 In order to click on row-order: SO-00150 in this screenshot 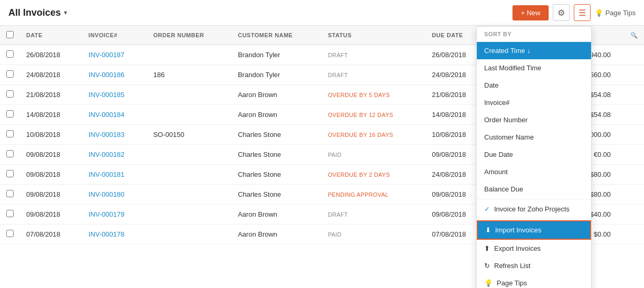, I will do `click(189, 135)`.